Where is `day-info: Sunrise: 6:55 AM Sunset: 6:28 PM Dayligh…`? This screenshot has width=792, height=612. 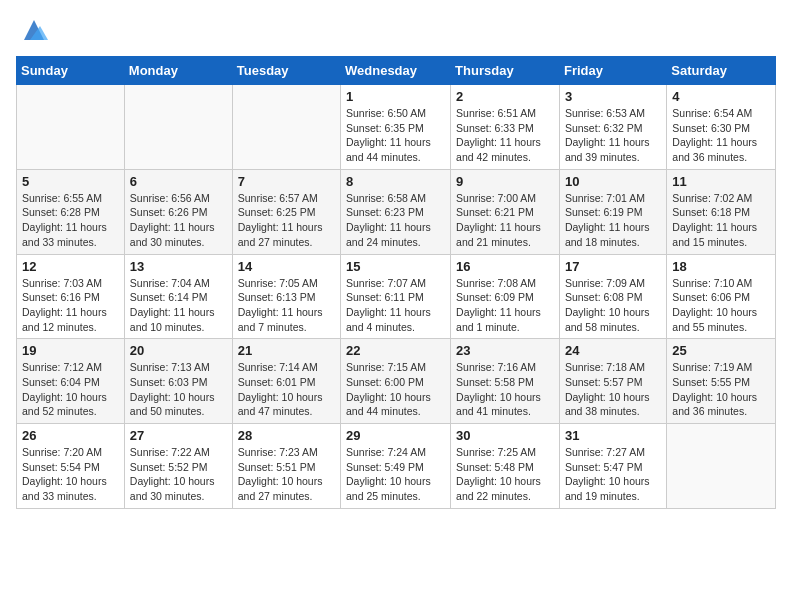 day-info: Sunrise: 6:55 AM Sunset: 6:28 PM Dayligh… is located at coordinates (70, 220).